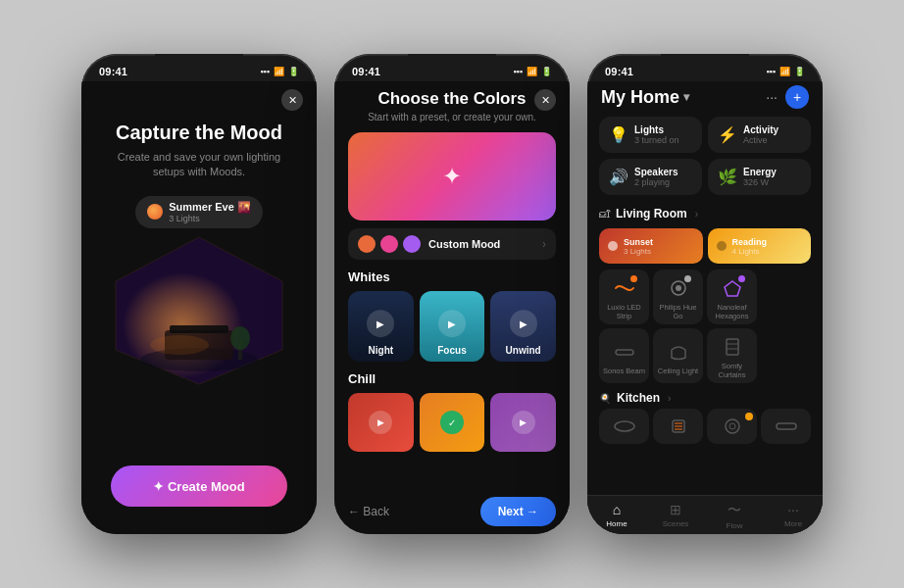 This screenshot has width=904, height=588. What do you see at coordinates (678, 288) in the screenshot?
I see `philips-icon` at bounding box center [678, 288].